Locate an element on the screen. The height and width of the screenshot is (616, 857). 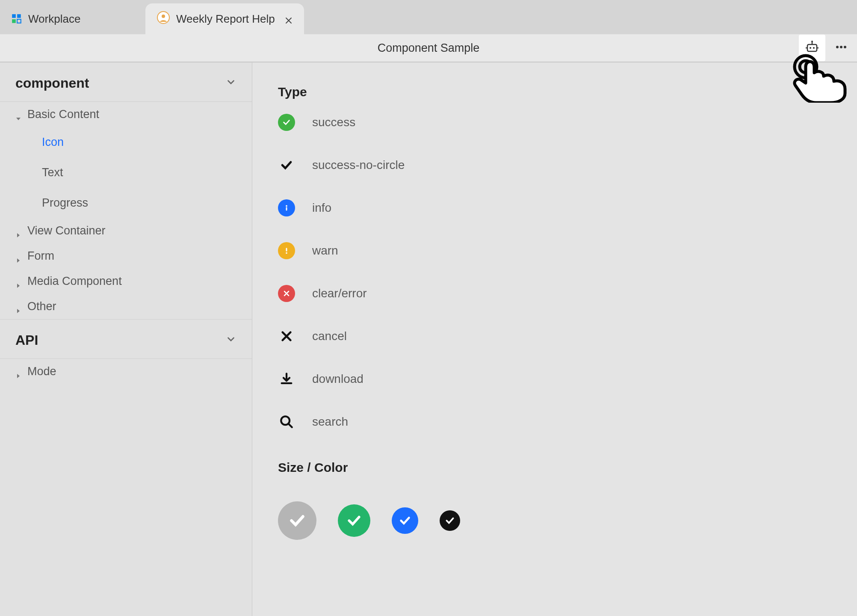
download-icon is located at coordinates (287, 379).